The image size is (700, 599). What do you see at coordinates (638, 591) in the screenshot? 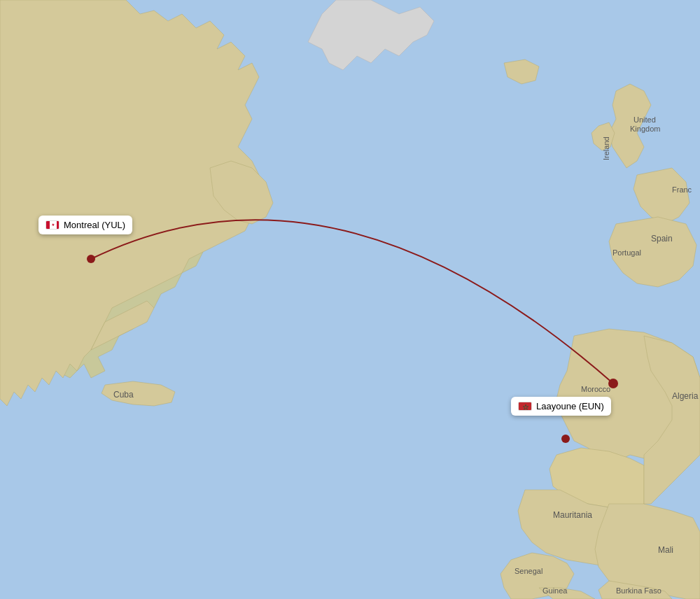
I see `svg-text: Burkina Faso` at bounding box center [638, 591].